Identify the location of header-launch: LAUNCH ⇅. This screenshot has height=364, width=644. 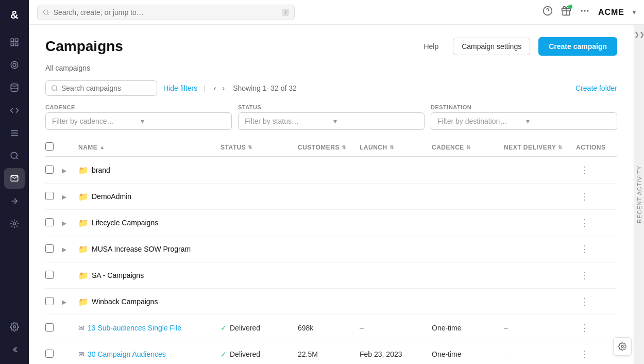
(396, 147).